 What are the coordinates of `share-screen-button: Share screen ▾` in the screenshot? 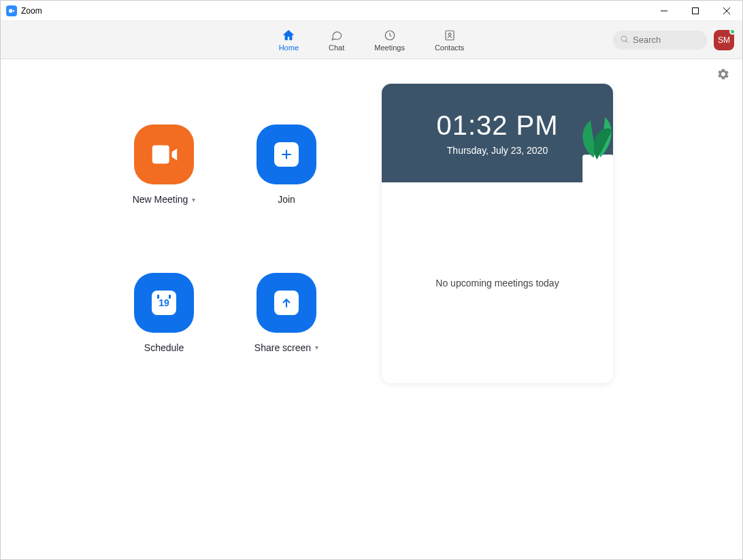 It's located at (286, 328).